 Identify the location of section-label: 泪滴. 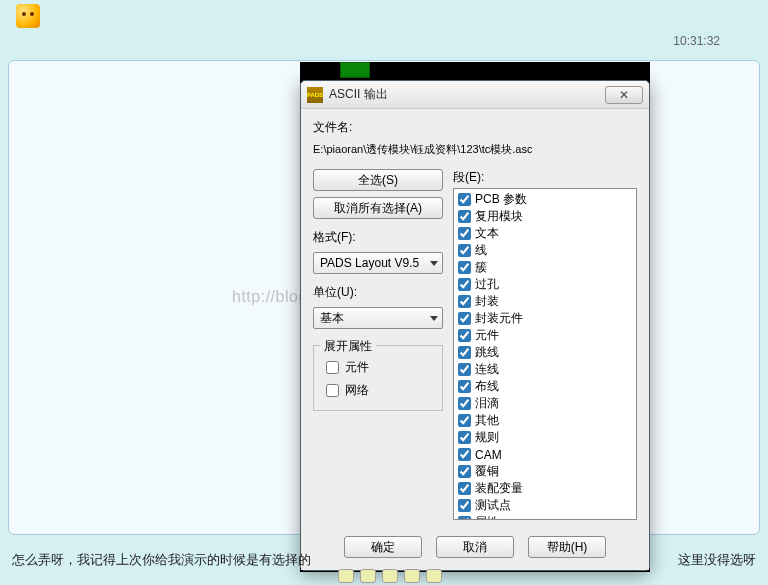
(487, 404).